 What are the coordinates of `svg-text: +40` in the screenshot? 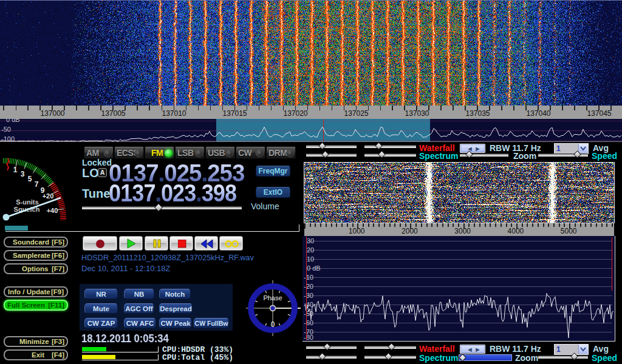 It's located at (52, 211).